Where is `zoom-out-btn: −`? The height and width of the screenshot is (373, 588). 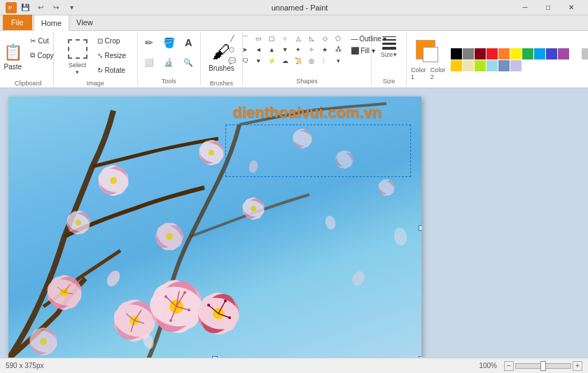
zoom-out-btn: − is located at coordinates (509, 366).